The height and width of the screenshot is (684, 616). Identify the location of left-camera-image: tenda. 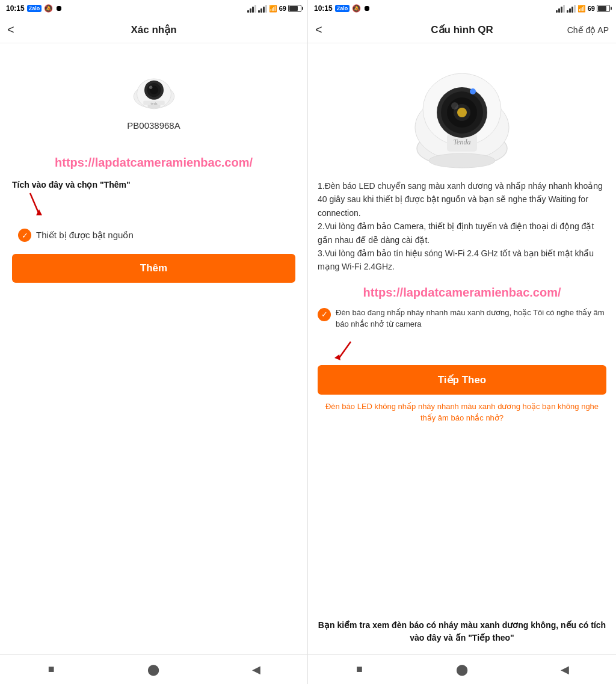
(154, 88).